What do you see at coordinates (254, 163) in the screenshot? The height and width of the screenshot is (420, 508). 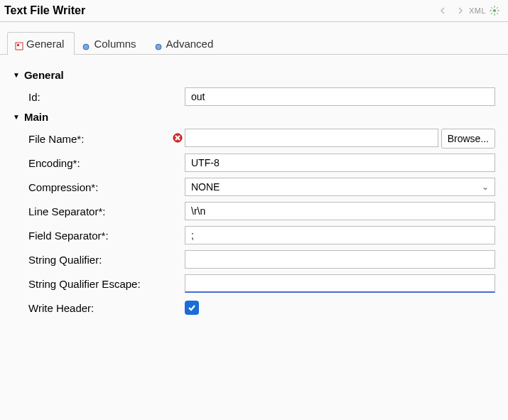 I see `row-encoding: Encoding*:` at bounding box center [254, 163].